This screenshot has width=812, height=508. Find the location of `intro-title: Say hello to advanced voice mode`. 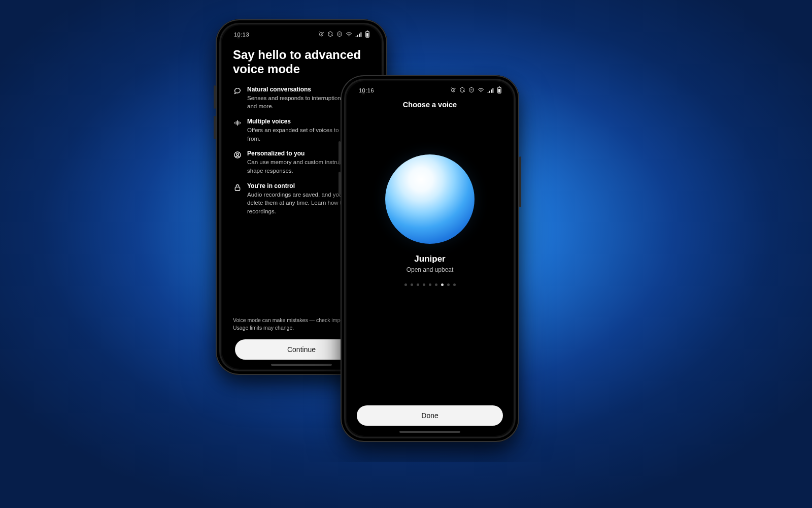

intro-title: Say hello to advanced voice mode is located at coordinates (301, 62).